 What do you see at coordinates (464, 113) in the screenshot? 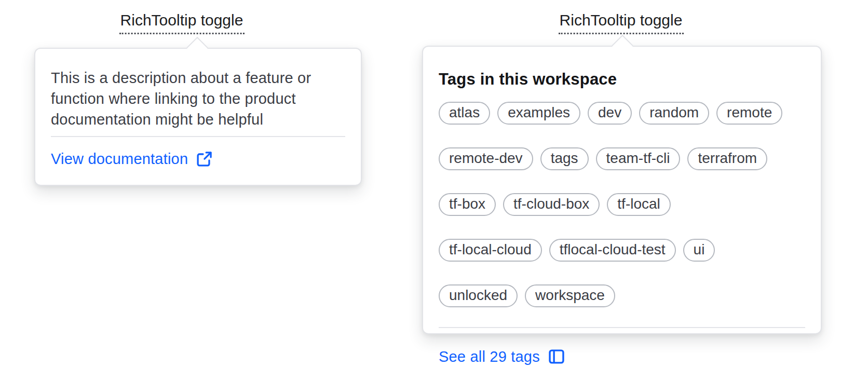
I see `tag-pill: atlas` at bounding box center [464, 113].